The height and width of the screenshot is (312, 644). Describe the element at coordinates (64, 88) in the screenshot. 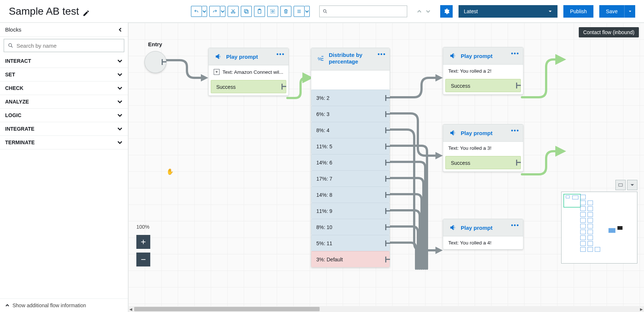

I see `category-check: CHECK` at that location.